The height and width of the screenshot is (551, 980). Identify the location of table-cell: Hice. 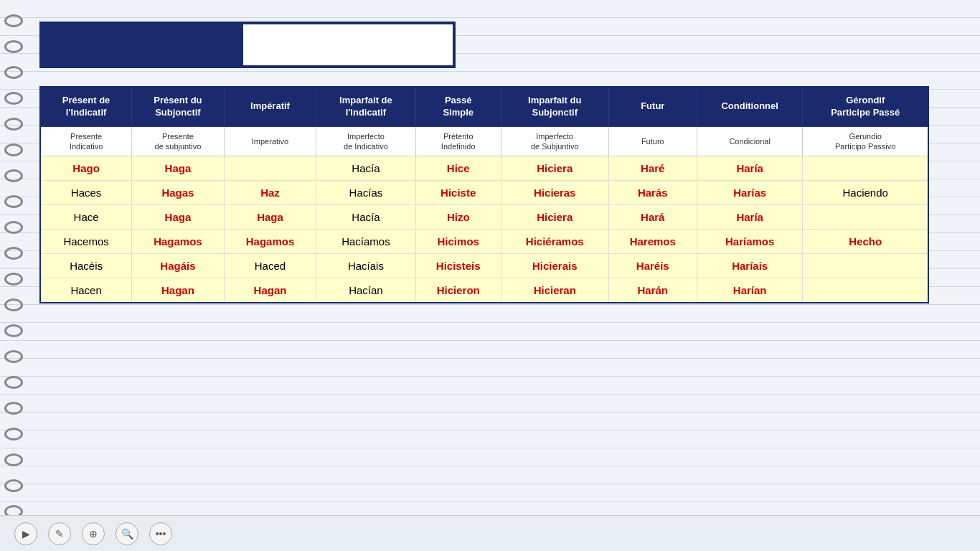
(458, 169).